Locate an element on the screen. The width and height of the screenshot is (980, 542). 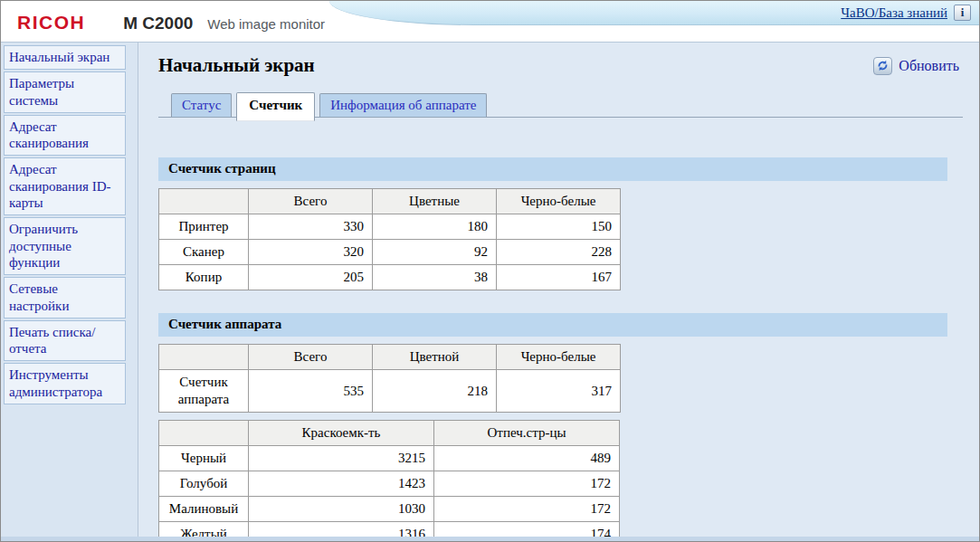
table-row: Черный3215489 is located at coordinates (389, 459).